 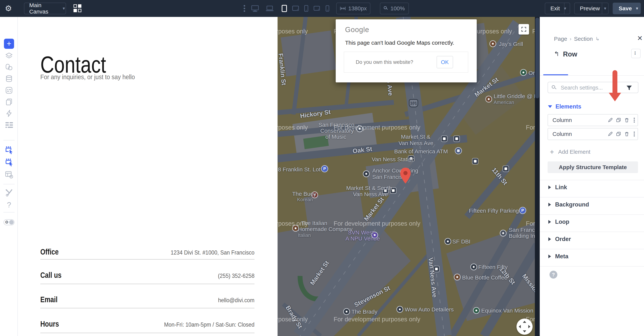 I want to click on help-icon: ?, so click(x=9, y=205).